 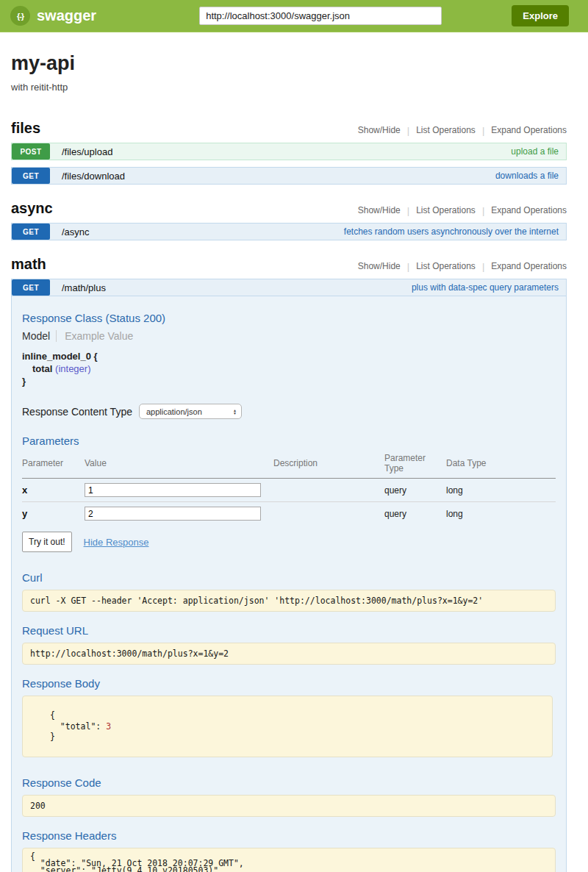 What do you see at coordinates (289, 441) in the screenshot?
I see `parameters-heading: Parameters` at bounding box center [289, 441].